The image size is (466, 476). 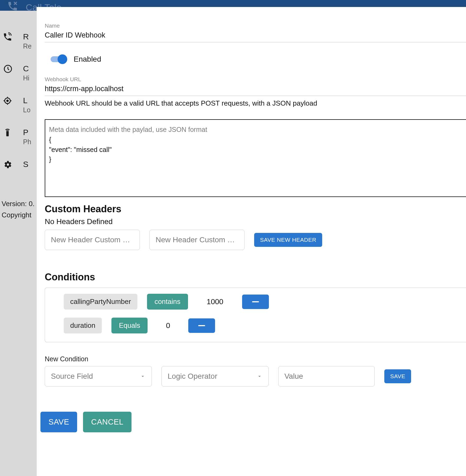 What do you see at coordinates (255, 315) in the screenshot?
I see `conditions-list: callingPartyNumber contains 1000 duratio…` at bounding box center [255, 315].